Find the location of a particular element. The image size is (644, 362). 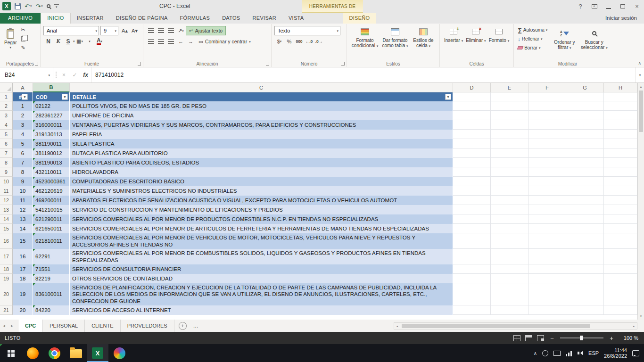

insert-function-button: fx is located at coordinates (86, 75).